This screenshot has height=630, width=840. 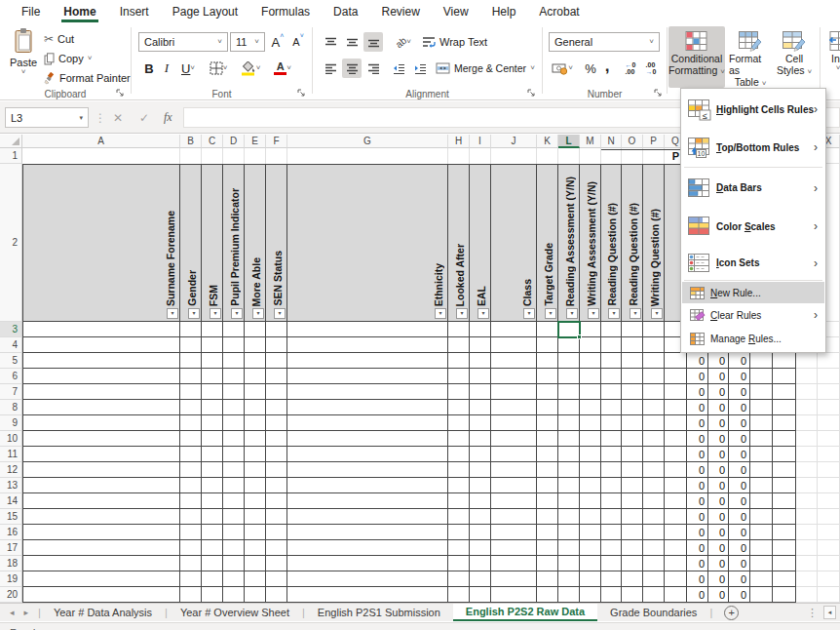 What do you see at coordinates (101, 141) in the screenshot?
I see `column-header-A: A` at bounding box center [101, 141].